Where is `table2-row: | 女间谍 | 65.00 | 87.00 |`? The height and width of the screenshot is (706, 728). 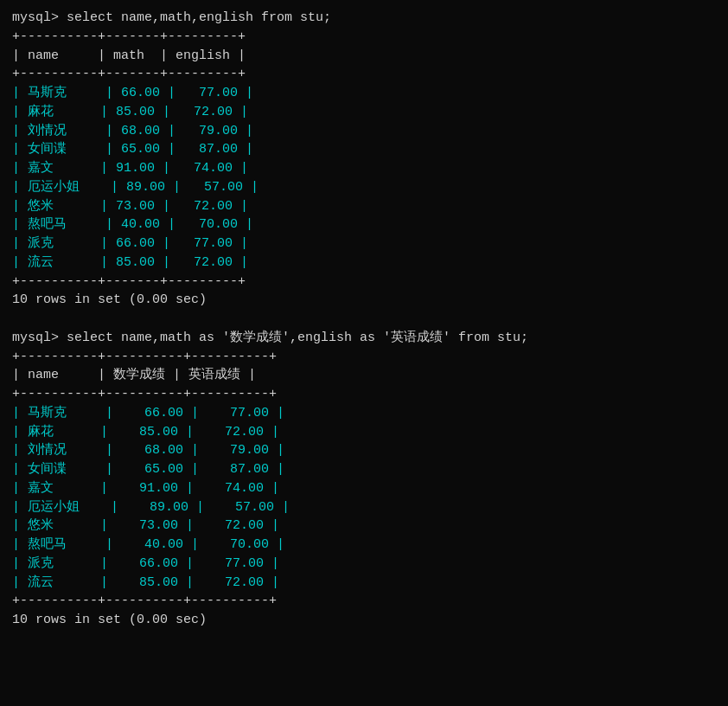
table2-row: | 女间谍 | 65.00 | 87.00 | is located at coordinates (364, 470).